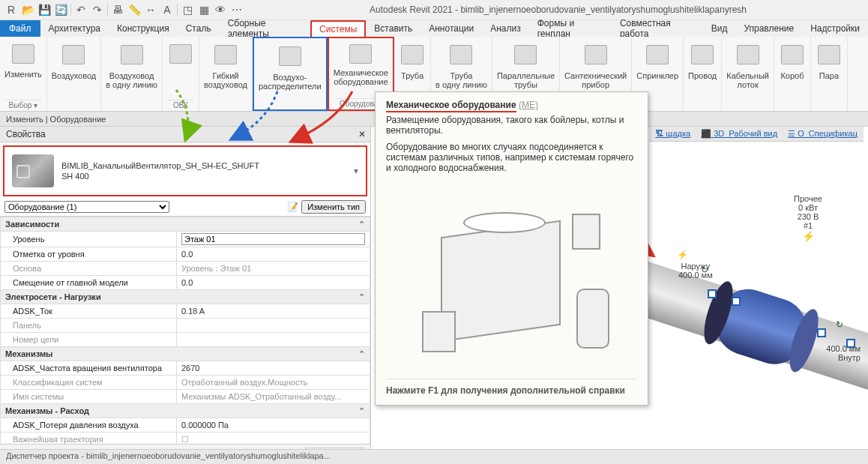  Describe the element at coordinates (143, 28) in the screenshot. I see `tab-structure: Конструкция` at that location.